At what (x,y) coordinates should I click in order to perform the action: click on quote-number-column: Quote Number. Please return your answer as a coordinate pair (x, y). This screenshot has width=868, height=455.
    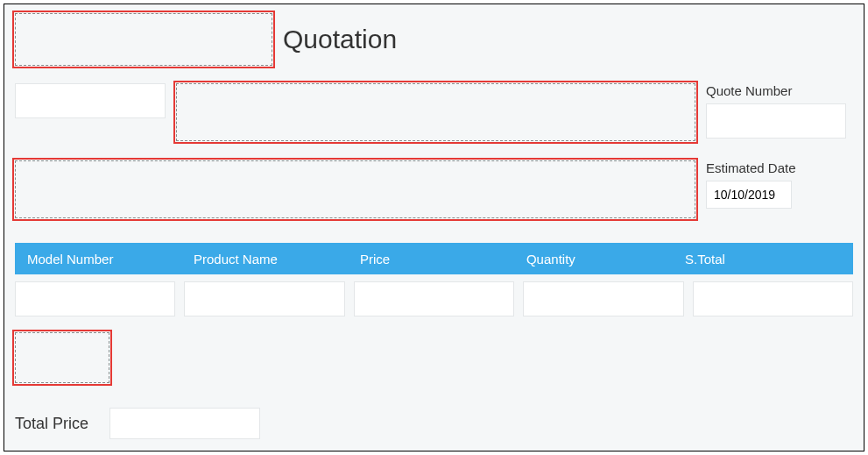
    Looking at the image, I should click on (780, 110).